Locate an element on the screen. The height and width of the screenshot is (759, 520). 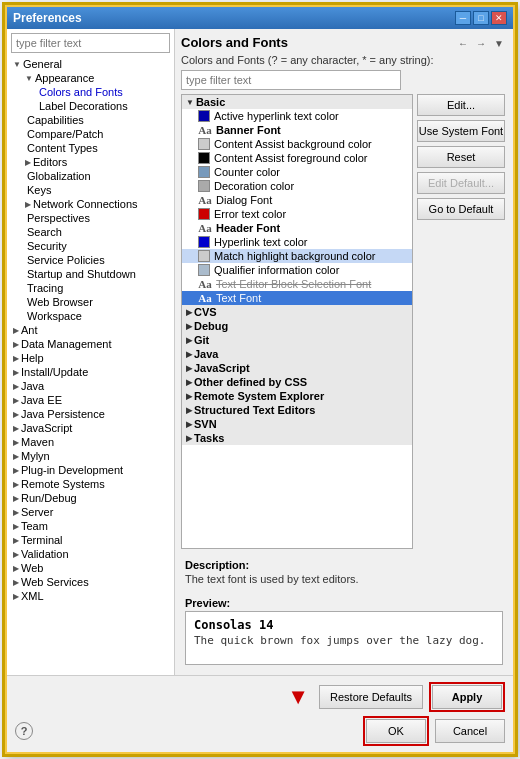
git-group-header: ▶ Git is located at coordinates (297, 340).